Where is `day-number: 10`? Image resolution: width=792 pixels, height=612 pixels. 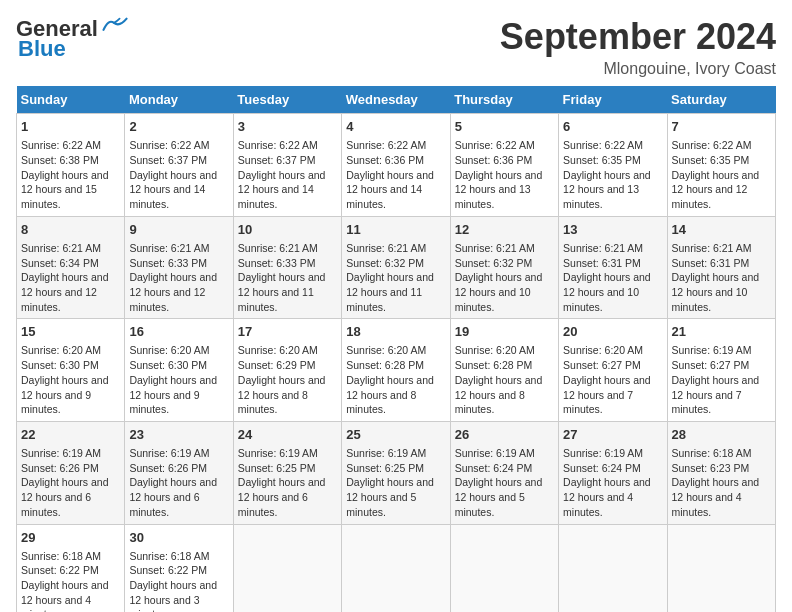 day-number: 10 is located at coordinates (288, 230).